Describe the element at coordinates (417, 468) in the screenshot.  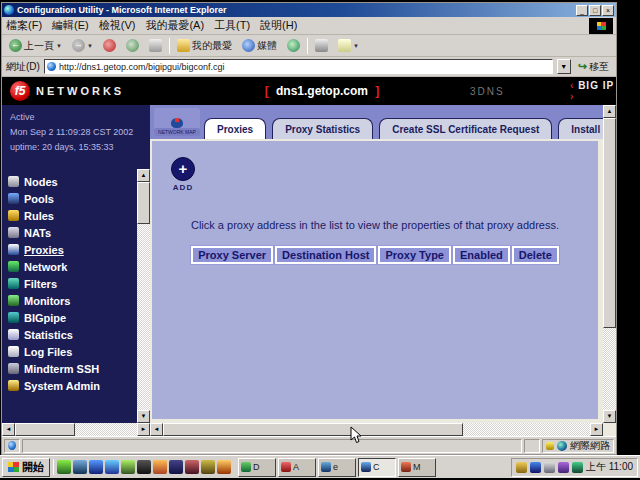
I see `task-button: M` at that location.